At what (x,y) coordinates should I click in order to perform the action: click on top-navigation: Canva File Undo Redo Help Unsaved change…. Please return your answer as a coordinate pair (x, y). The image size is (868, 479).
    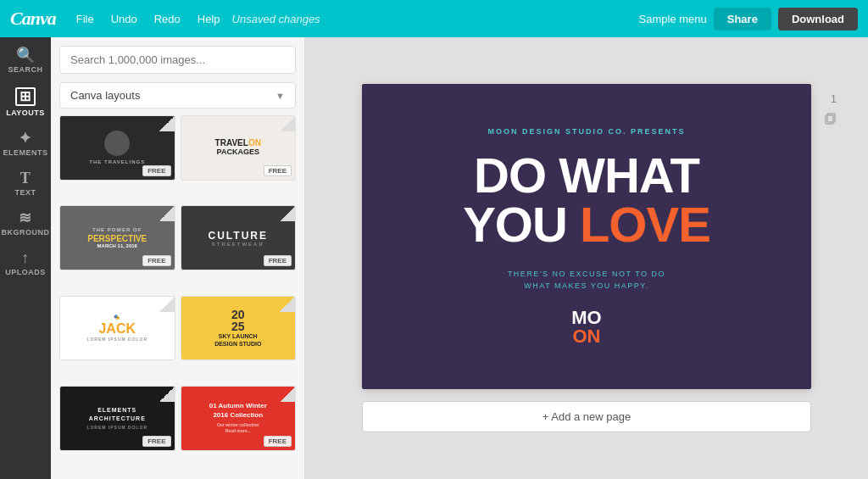
    Looking at the image, I should click on (434, 19).